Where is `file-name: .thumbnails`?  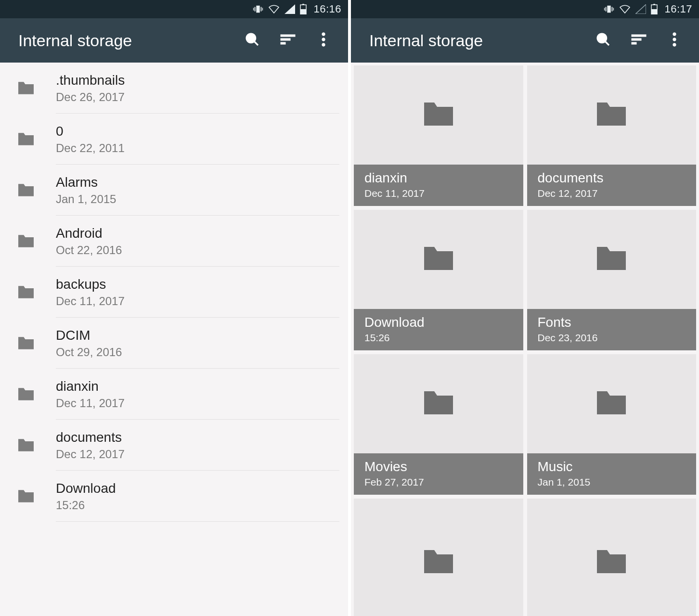
file-name: .thumbnails is located at coordinates (197, 80).